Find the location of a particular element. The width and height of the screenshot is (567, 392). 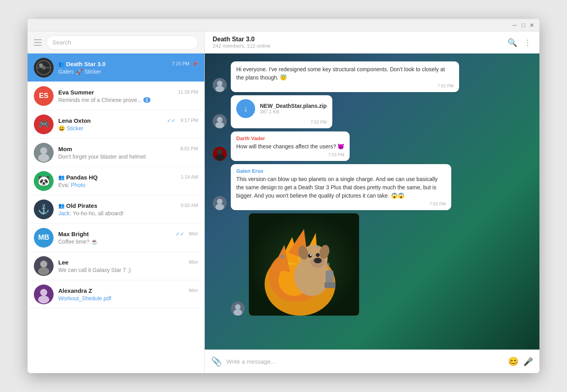

download-icon: ↓ is located at coordinates (246, 109).